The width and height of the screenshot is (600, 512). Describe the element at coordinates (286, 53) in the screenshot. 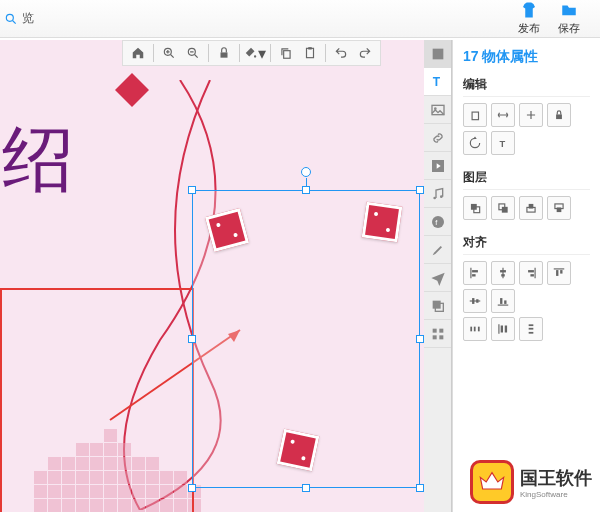

I see `copy-button` at that location.